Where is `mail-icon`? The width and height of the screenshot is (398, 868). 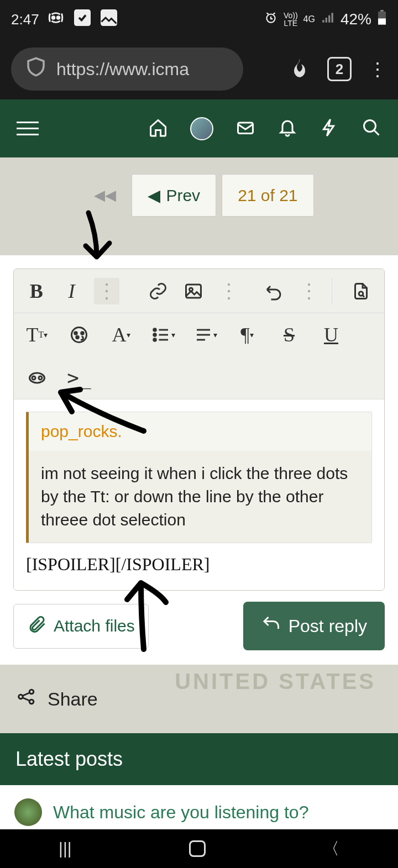
mail-icon is located at coordinates (245, 129).